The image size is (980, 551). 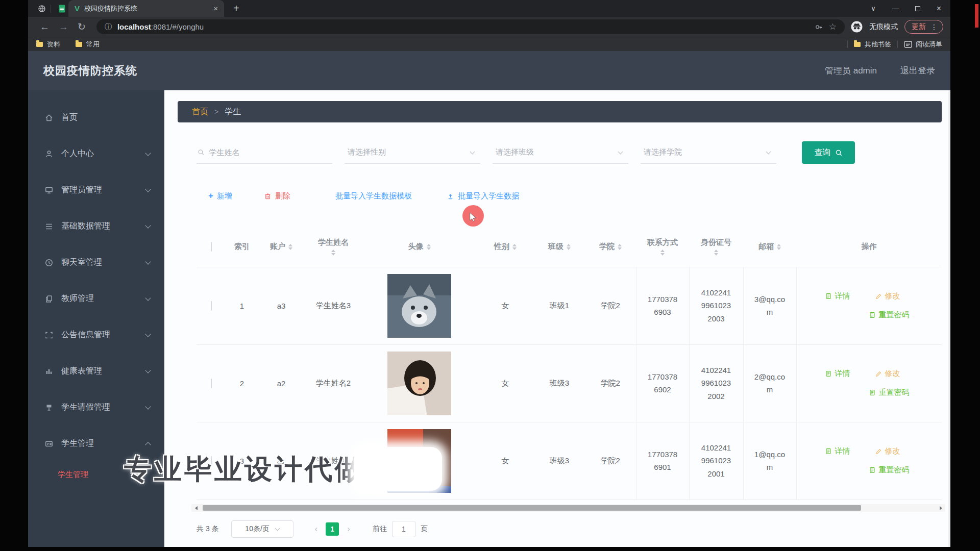 I want to click on next-page-button: ›, so click(x=349, y=529).